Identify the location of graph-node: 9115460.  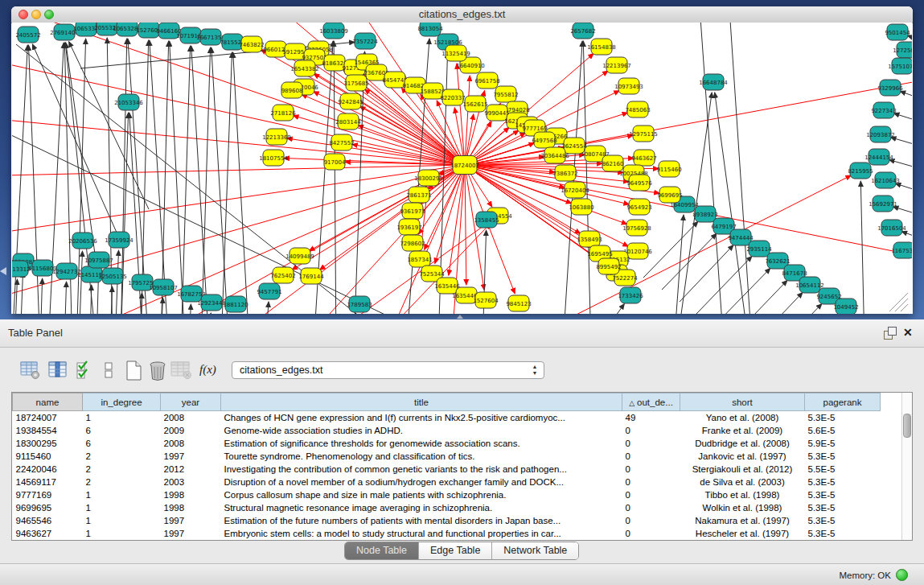
(669, 169).